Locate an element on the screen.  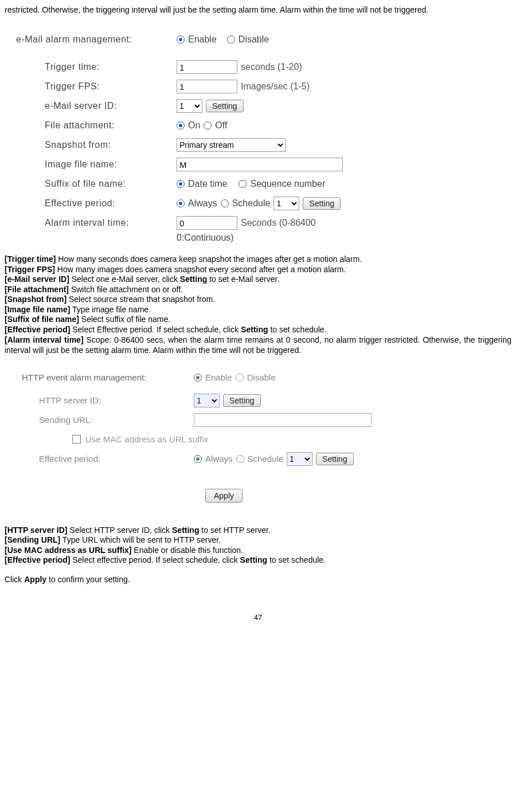
mac-suffix-label: Use MAC address as URL suffix is located at coordinates (147, 439).